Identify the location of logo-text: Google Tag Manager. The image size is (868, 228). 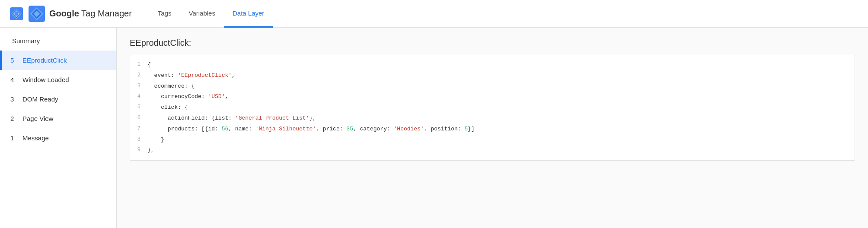
(91, 14).